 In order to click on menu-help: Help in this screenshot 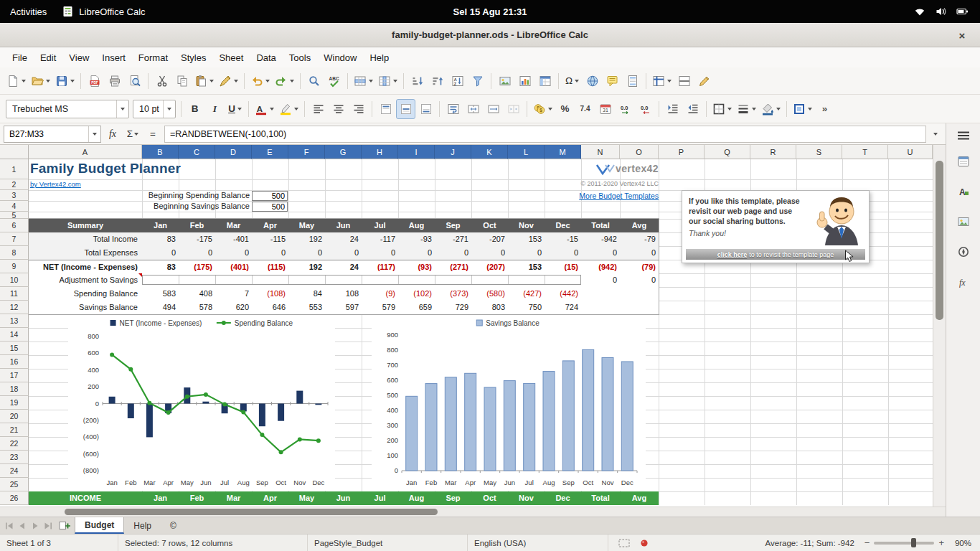, I will do `click(379, 57)`.